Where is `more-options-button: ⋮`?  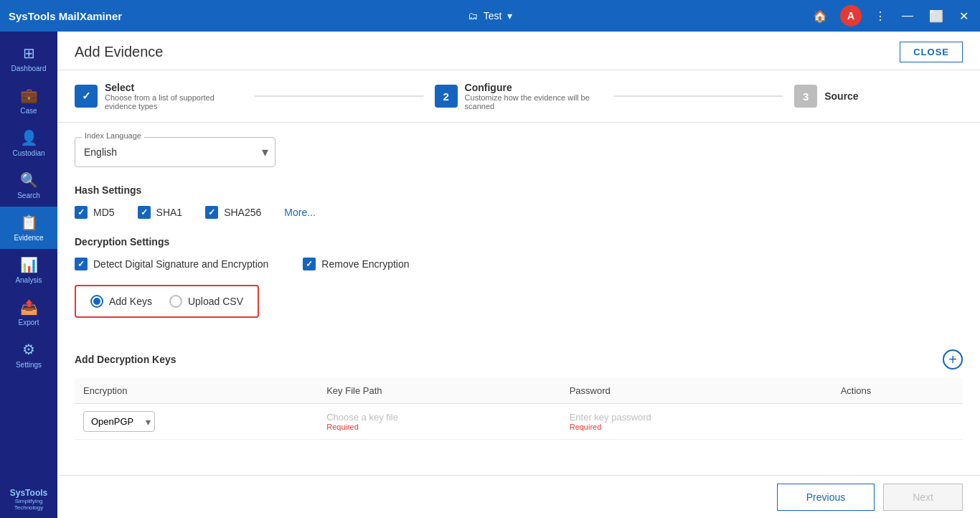 more-options-button: ⋮ is located at coordinates (880, 16).